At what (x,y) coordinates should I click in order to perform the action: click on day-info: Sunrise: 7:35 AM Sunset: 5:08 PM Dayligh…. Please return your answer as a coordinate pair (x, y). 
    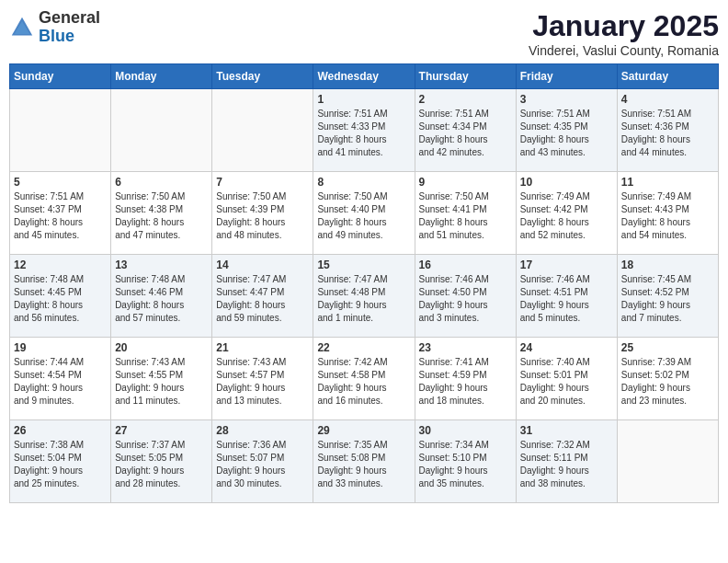
    Looking at the image, I should click on (364, 465).